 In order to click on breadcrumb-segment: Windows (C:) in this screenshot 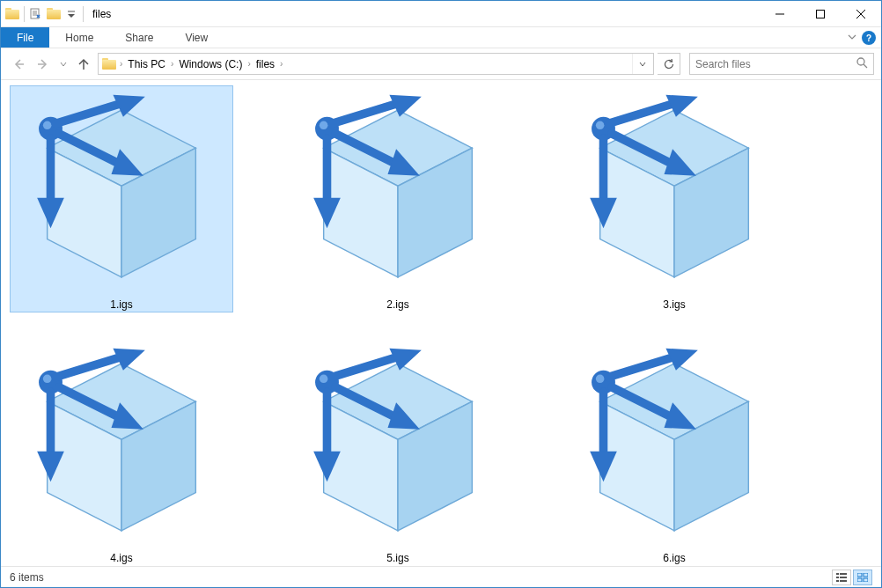, I will do `click(210, 64)`.